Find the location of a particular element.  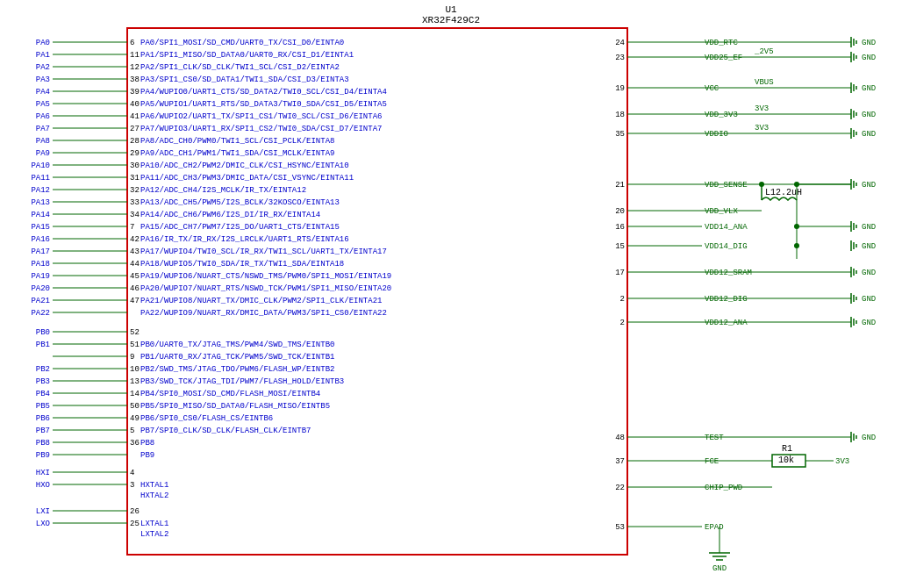

pin-pb0-num: 52 is located at coordinates (135, 333).